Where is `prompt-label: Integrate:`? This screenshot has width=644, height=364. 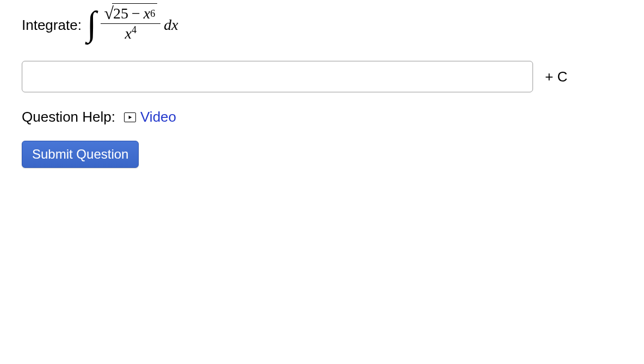 prompt-label: Integrate: is located at coordinates (52, 25).